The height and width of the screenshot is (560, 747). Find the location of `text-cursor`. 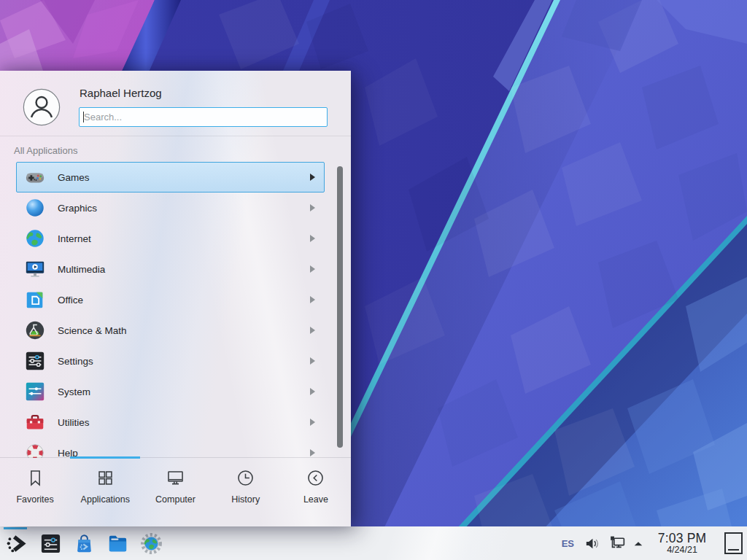

text-cursor is located at coordinates (83, 117).